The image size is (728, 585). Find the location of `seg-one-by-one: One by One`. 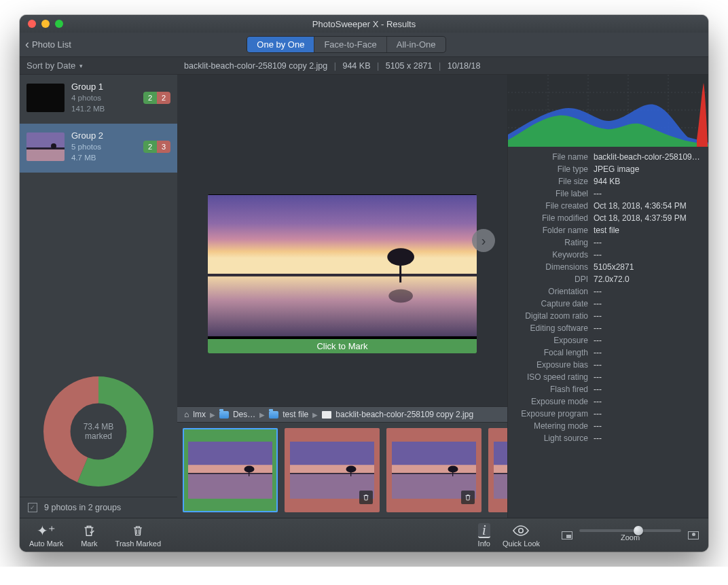

seg-one-by-one: One by One is located at coordinates (281, 45).